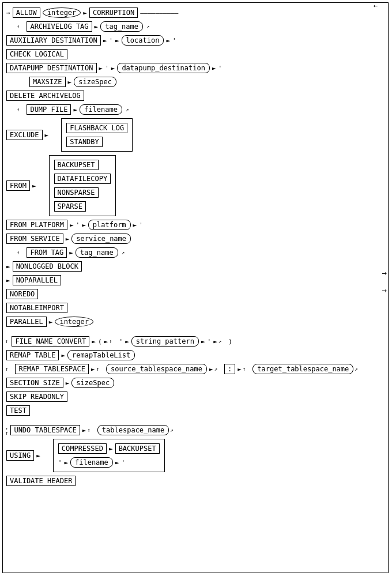  I want to click on row-undo-tablespace: , ↑ UNDO TABLESPACE ► ↑ tablespace_name …, so click(195, 430).